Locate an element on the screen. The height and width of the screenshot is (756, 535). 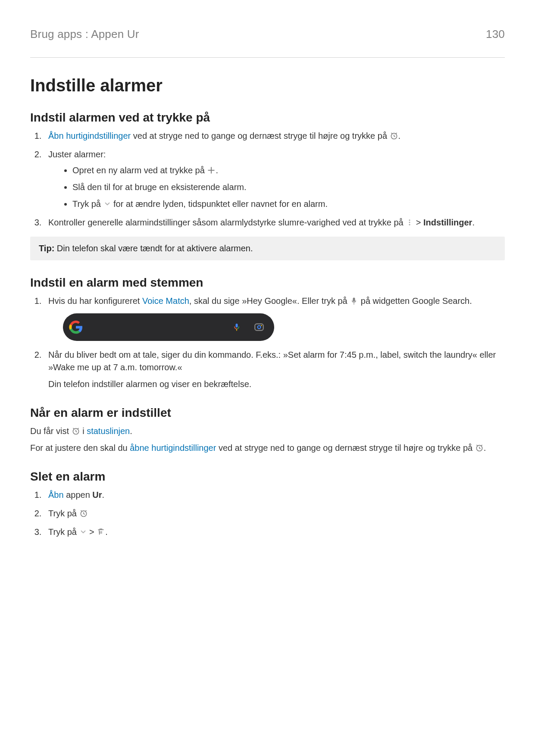
trash-icon is located at coordinates (101, 532).